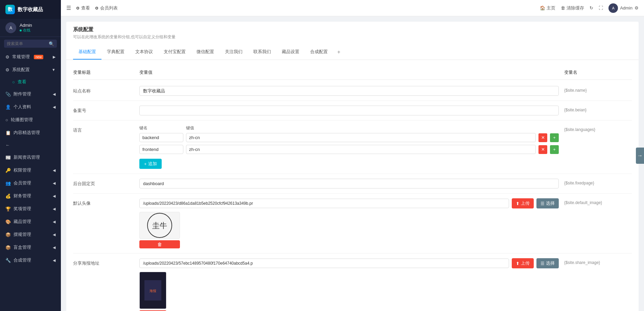 The height and width of the screenshot is (311, 644). What do you see at coordinates (87, 52) in the screenshot?
I see `tab-basic: 基础配置` at bounding box center [87, 52].